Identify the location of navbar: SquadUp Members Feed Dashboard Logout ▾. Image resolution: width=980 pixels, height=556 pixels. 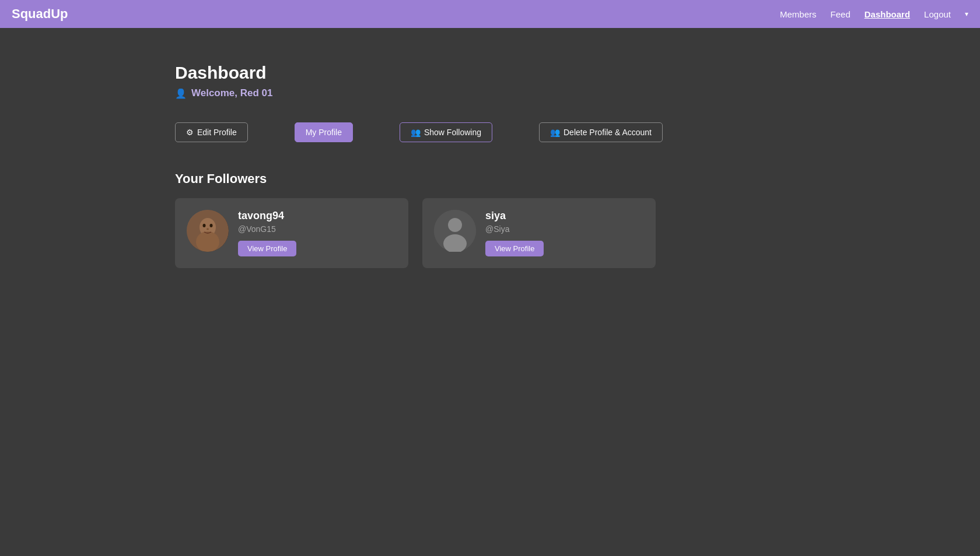
(490, 14).